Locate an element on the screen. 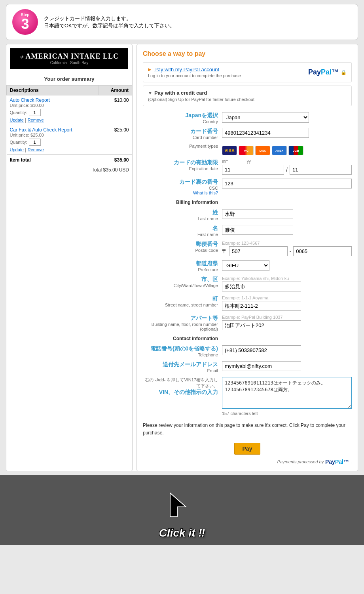 This screenshot has width=364, height=594. card-number-label-jp: カード番号 is located at coordinates (180, 131).